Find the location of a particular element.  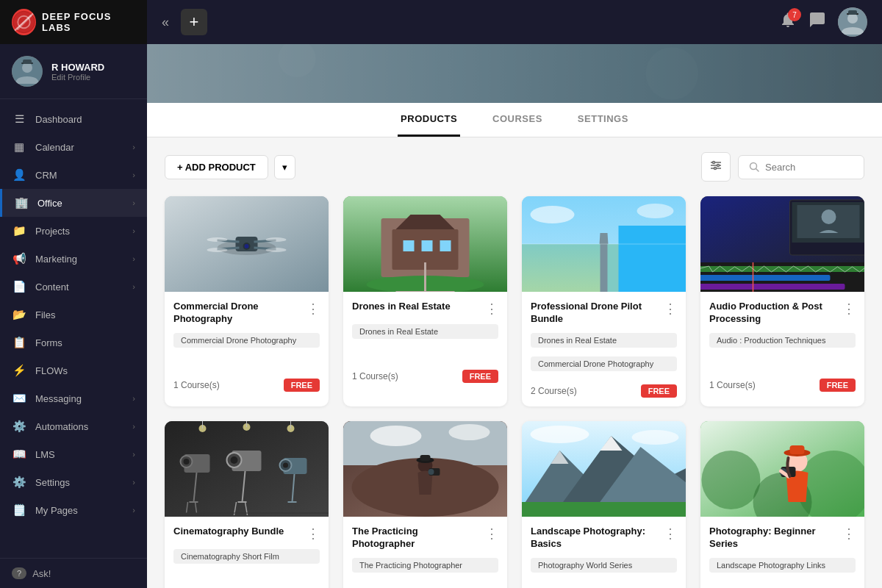

settings-icon: ⚙️ is located at coordinates (19, 482).